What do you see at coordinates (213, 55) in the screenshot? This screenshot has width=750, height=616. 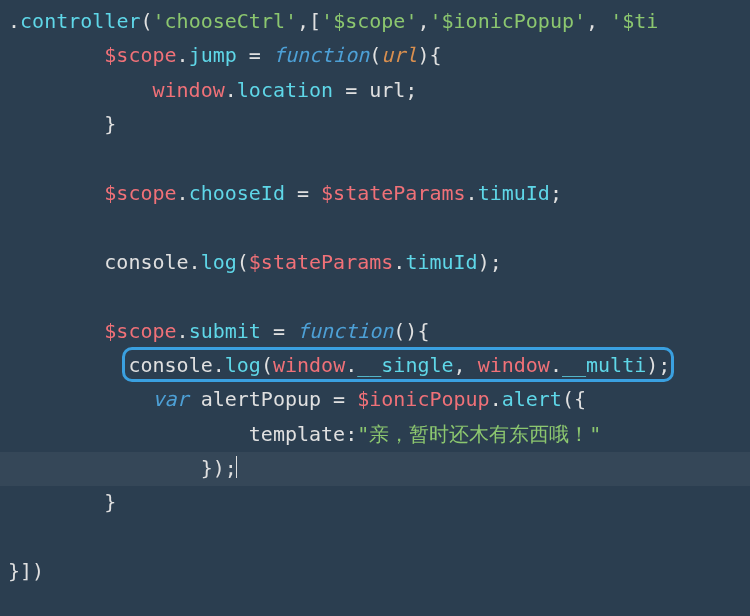 I see `prop-jump: jump` at bounding box center [213, 55].